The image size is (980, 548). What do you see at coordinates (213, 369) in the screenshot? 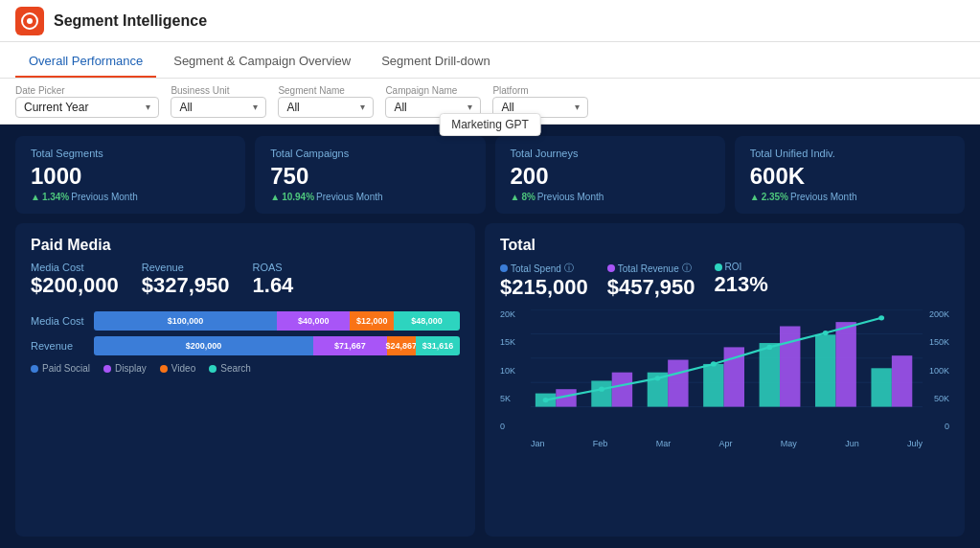
I see `legend-dot-search` at bounding box center [213, 369].